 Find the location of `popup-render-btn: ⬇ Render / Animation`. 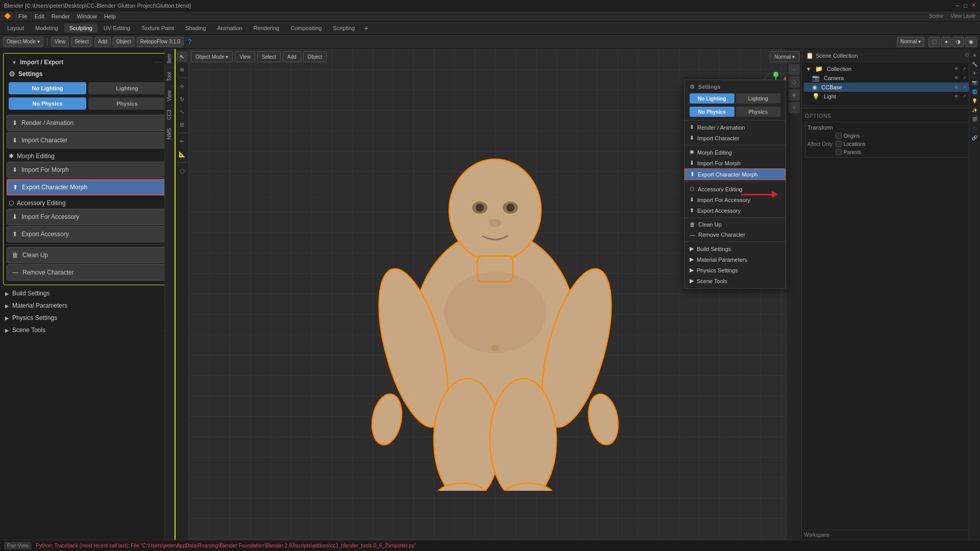

popup-render-btn: ⬇ Render / Animation is located at coordinates (735, 128).